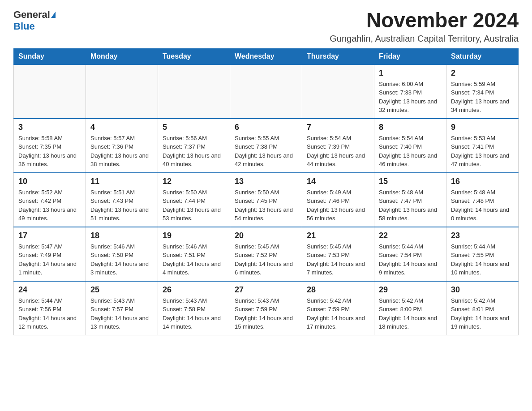 The height and width of the screenshot is (411, 532). What do you see at coordinates (483, 200) in the screenshot?
I see `calendar-day-cell: 16Sunrise: 5:48 AMSunset: 7:48 PMDayligh…` at bounding box center [483, 200].